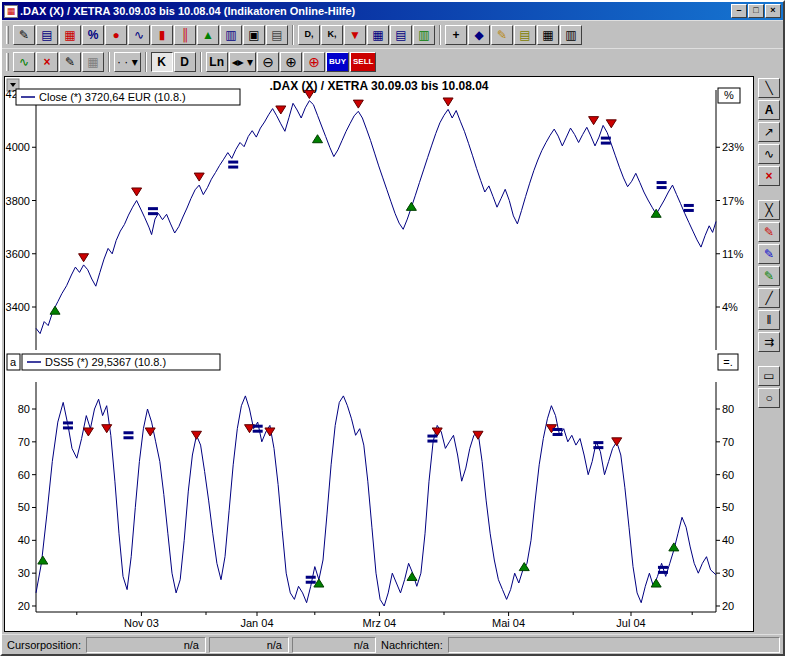 This screenshot has height=656, width=785. I want to click on news-label: Nachrichten:, so click(412, 645).